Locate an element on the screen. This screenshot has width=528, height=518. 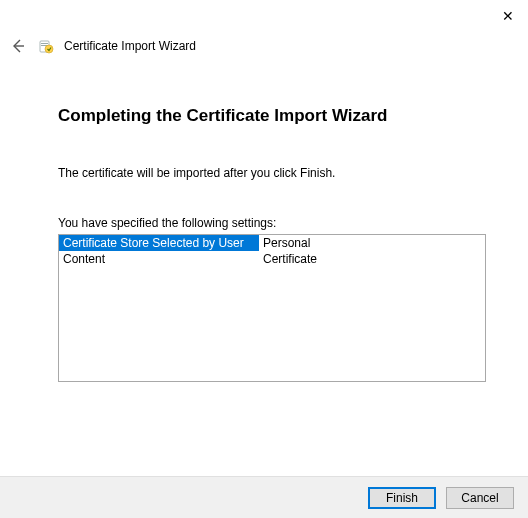
setting-label: Certificate Store Selected by User is located at coordinates (159, 243).